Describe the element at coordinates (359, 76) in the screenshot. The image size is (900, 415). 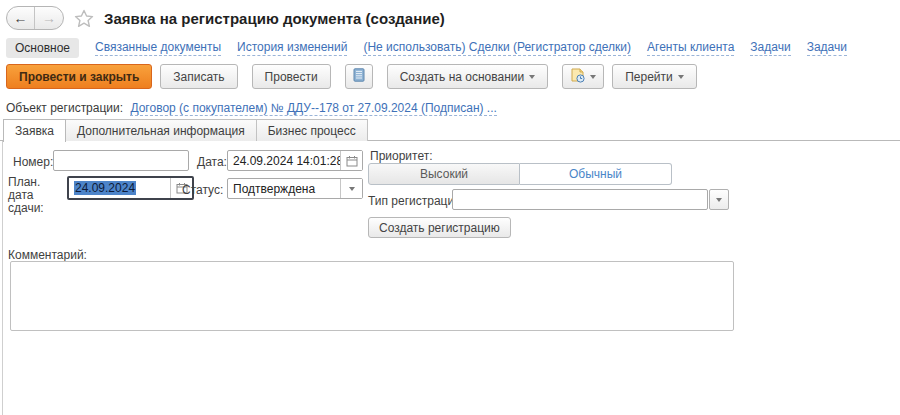
I see `document-register-icon` at that location.